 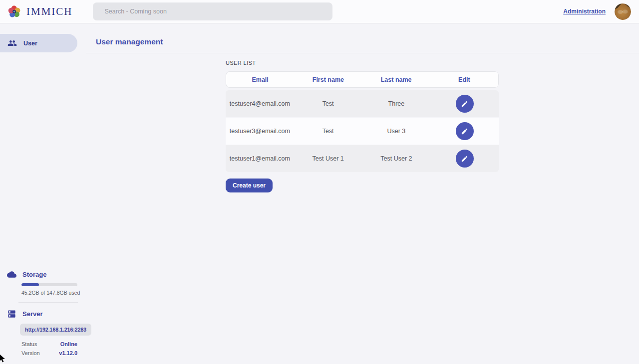 I want to click on sidebar-item-label: User, so click(x=30, y=43).